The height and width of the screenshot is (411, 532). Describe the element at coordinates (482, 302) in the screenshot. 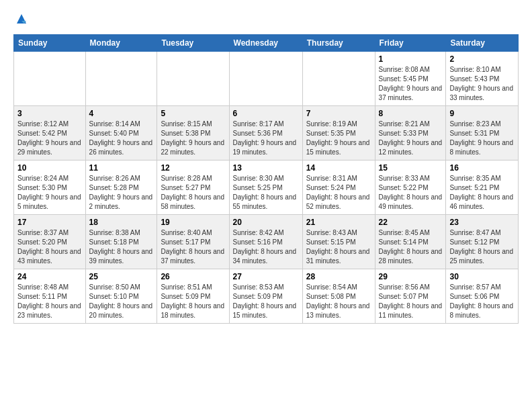

I see `day-info: Sunrise: 8:57 AMSunset: 5:06 PMDaylight:…` at that location.